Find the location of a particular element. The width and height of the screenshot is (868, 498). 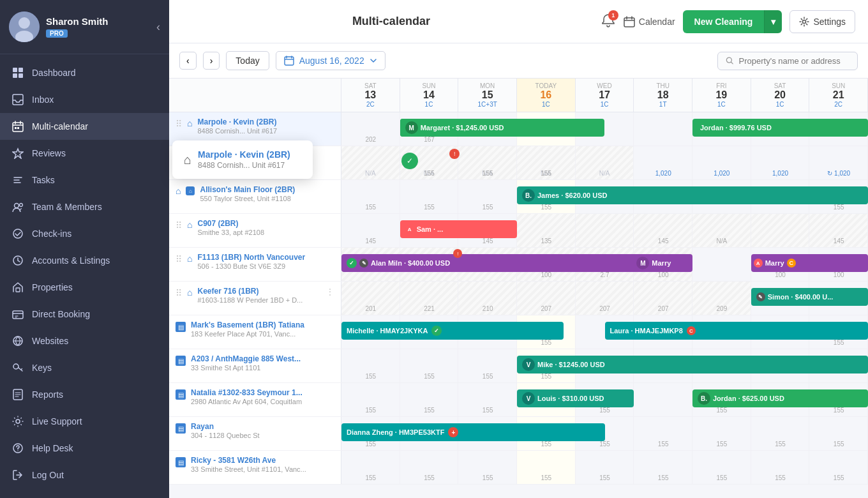

booking-bar-dianna: Dianna Zheng · HM3PE53KTF + is located at coordinates (474, 432).